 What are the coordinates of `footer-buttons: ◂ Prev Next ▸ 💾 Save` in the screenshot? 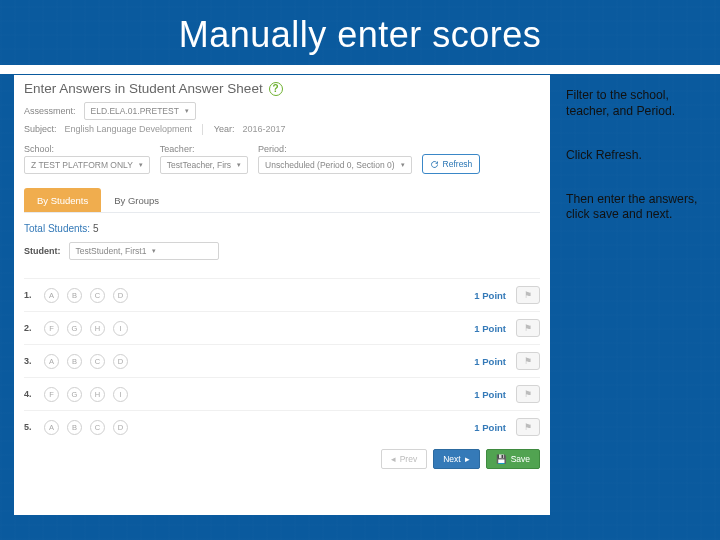 It's located at (282, 459).